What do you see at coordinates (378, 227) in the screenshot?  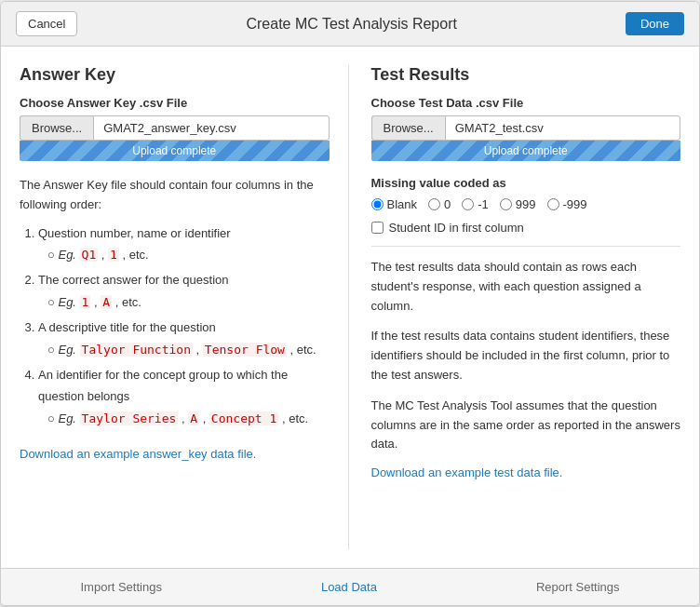 I see `student-id-checkbox` at bounding box center [378, 227].